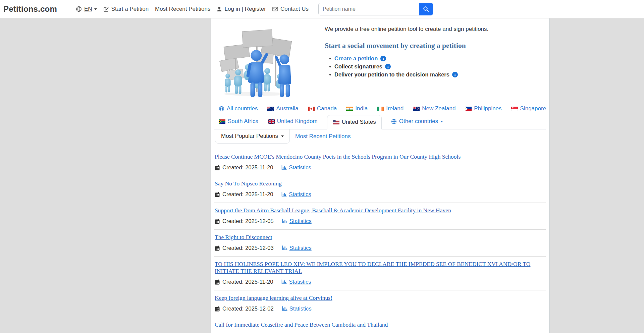 The image size is (644, 333). What do you see at coordinates (238, 109) in the screenshot?
I see `country-tab-all: All countries` at bounding box center [238, 109].